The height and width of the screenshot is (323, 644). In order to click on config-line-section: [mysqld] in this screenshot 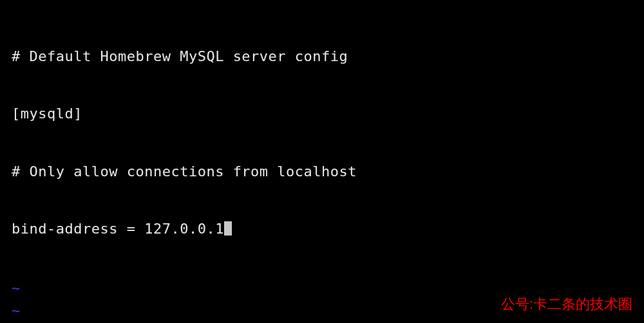, I will do `click(322, 114)`.